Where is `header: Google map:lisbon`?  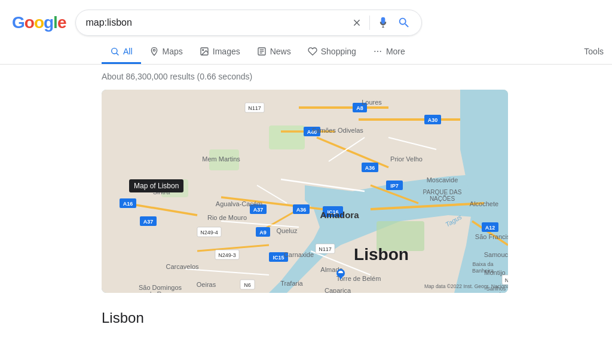 header: Google map:lisbon is located at coordinates (306, 18).